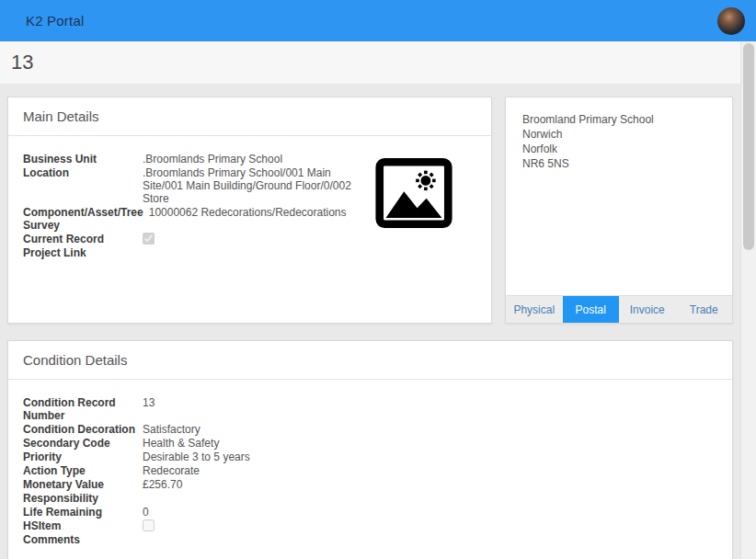 This screenshot has width=756, height=559. What do you see at coordinates (534, 309) in the screenshot?
I see `tab-physical: Physical` at bounding box center [534, 309].